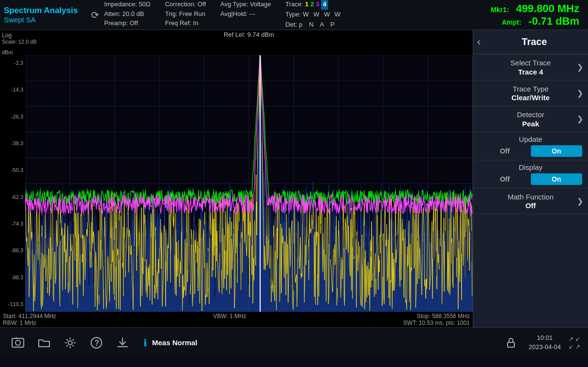 The height and width of the screenshot is (367, 588). I want to click on correction-label: Correction: Off, so click(186, 5).